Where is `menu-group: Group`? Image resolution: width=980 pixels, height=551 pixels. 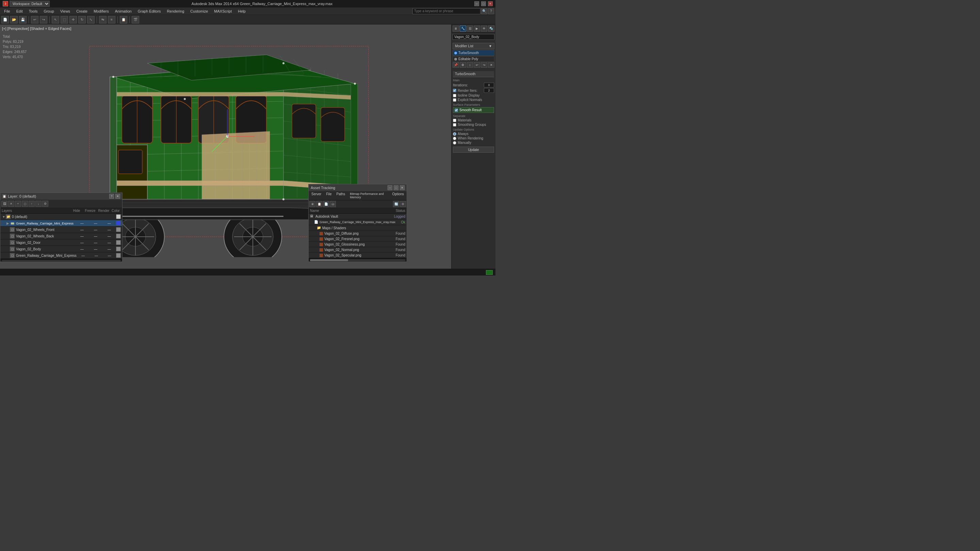
menu-group: Group is located at coordinates (49, 11).